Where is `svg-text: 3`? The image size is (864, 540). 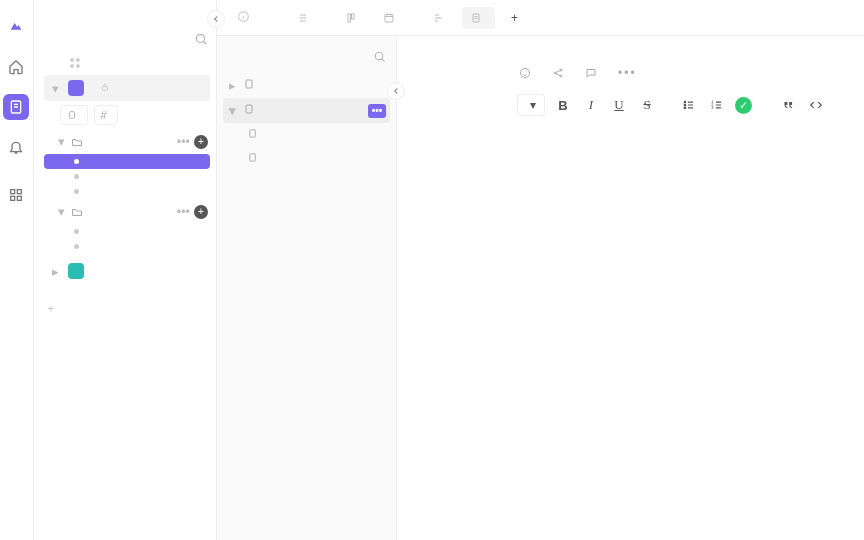
svg-text: 3 is located at coordinates (712, 108).